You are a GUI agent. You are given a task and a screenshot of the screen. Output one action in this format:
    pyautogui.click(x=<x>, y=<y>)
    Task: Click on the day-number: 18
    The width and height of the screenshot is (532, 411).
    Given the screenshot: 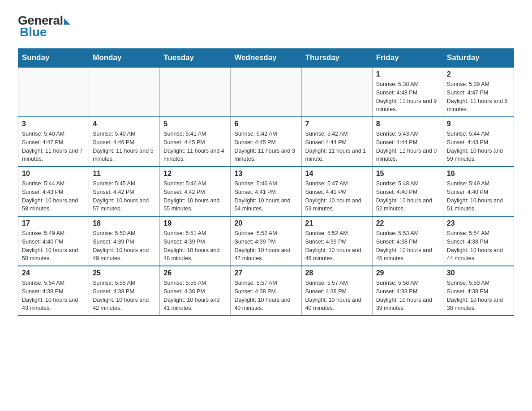 What is the action you would take?
    pyautogui.click(x=124, y=223)
    